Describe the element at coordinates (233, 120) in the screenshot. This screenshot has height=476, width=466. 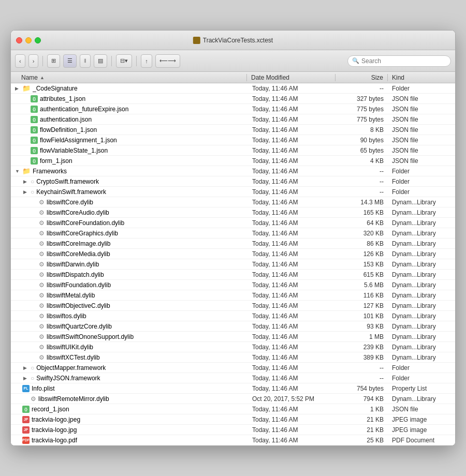
I see `table-row: {} authentication.json Today, 11:46 AM 7…` at that location.